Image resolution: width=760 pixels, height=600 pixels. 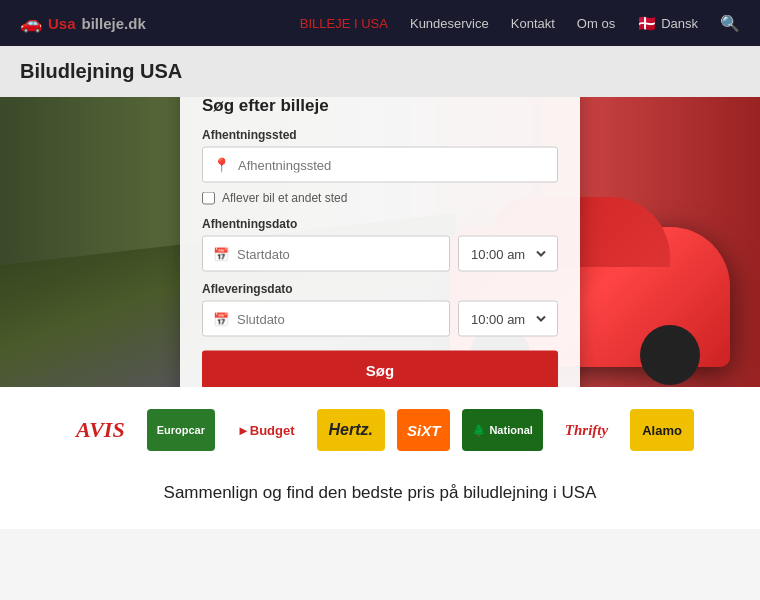 What do you see at coordinates (520, 24) in the screenshot?
I see `nav-links: BILLEJE I USA Kundeservice Kontakt Om os…` at bounding box center [520, 24].